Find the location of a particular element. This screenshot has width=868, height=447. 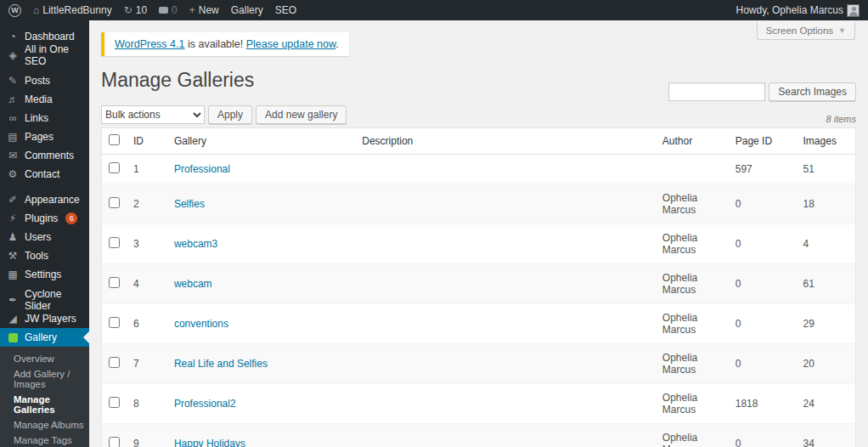

plugin-icon: ⚡ is located at coordinates (13, 218).